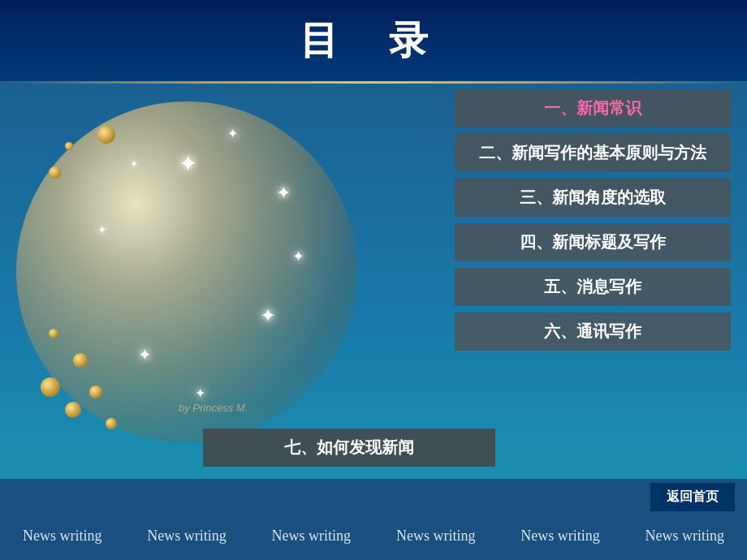 The image size is (747, 560). Describe the element at coordinates (349, 448) in the screenshot. I see `menu-item-7: 七、如何发现新闻` at that location.